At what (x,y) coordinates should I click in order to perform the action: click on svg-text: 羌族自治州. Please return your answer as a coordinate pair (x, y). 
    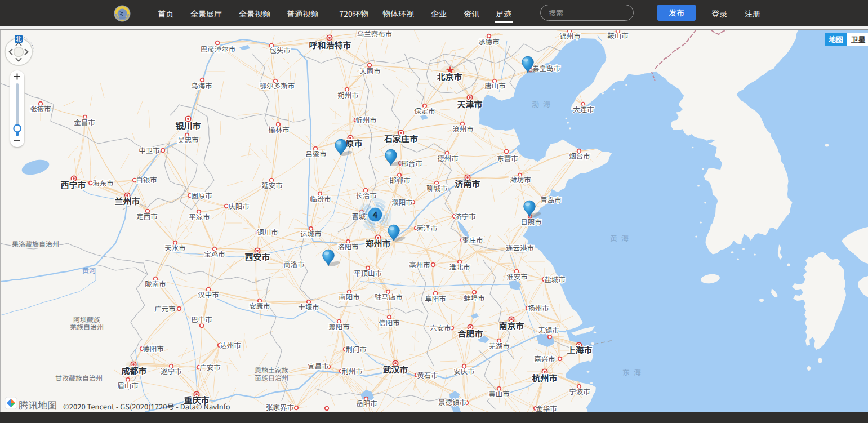
    Looking at the image, I should click on (87, 327).